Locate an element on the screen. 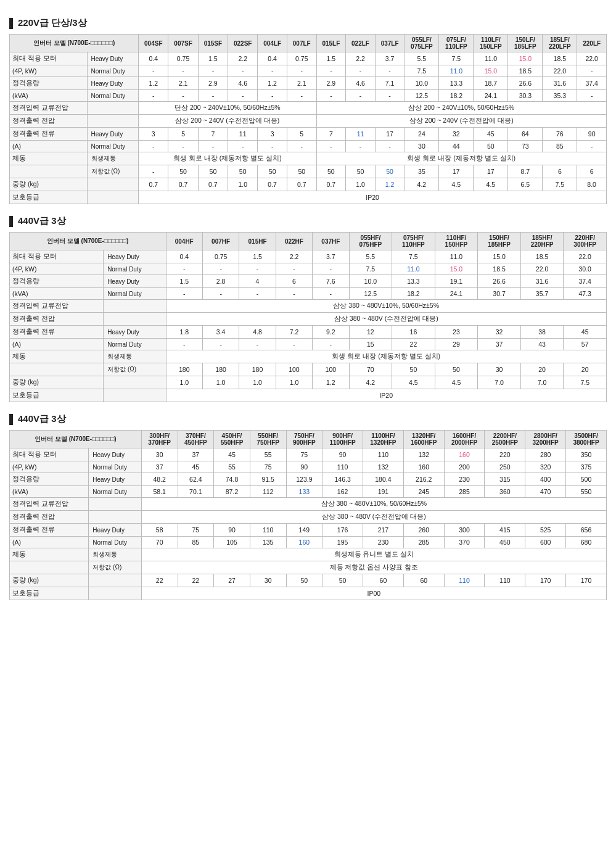  table-cell: 0.4 is located at coordinates (273, 59).